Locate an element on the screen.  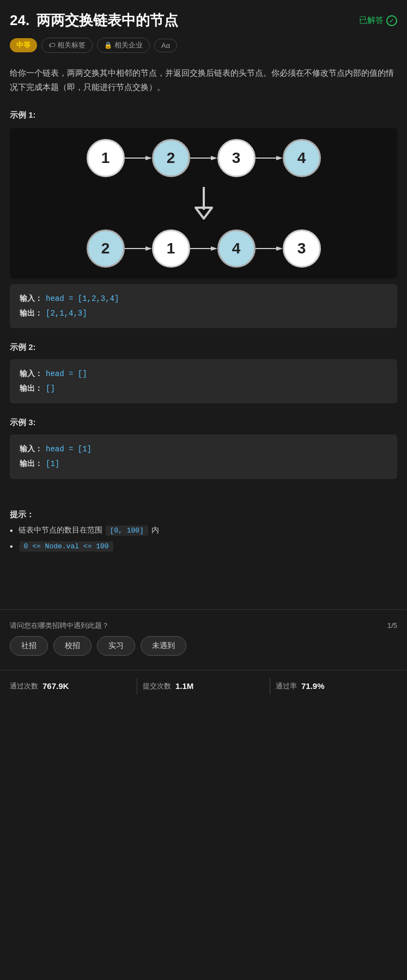
survey-counter: 1/5 is located at coordinates (392, 626).